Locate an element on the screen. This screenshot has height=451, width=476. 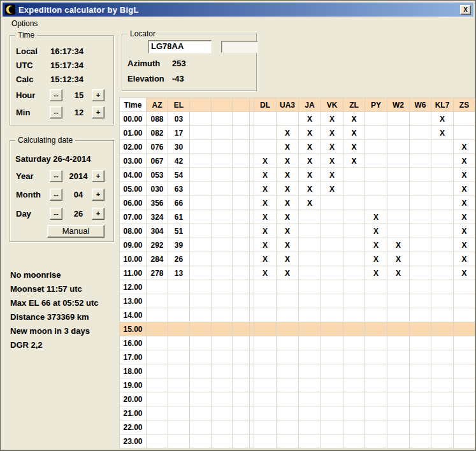
time-cell: 16.00 is located at coordinates (133, 343).